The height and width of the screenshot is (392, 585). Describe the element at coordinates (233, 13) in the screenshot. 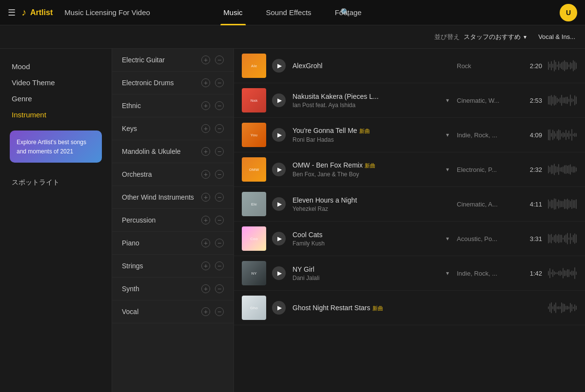

I see `nav-music: Music` at that location.